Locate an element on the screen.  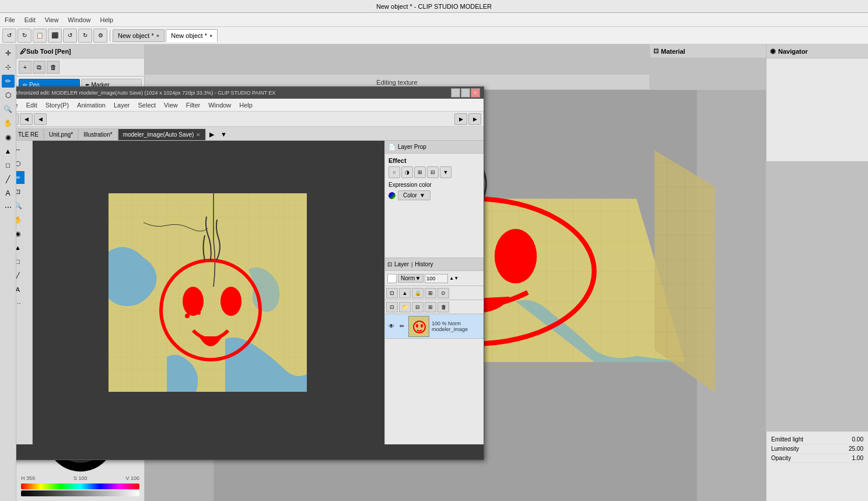
layer-action-10: 🗑 is located at coordinates (443, 307).